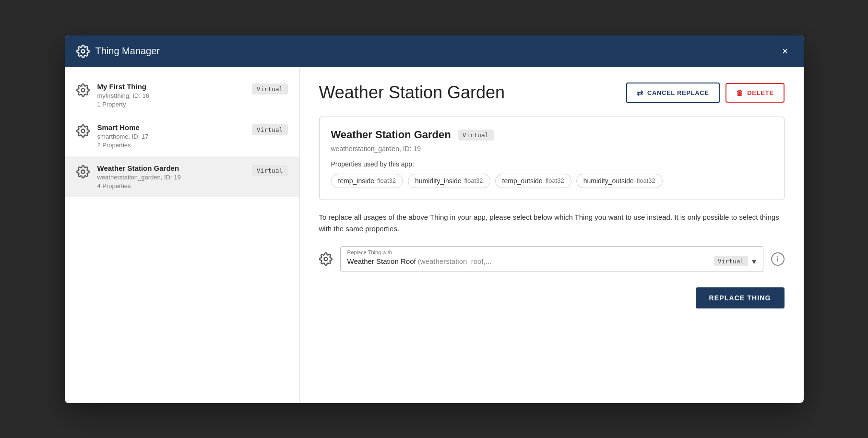 This screenshot has width=868, height=438. What do you see at coordinates (83, 51) in the screenshot?
I see `thing-manager-icon` at bounding box center [83, 51].